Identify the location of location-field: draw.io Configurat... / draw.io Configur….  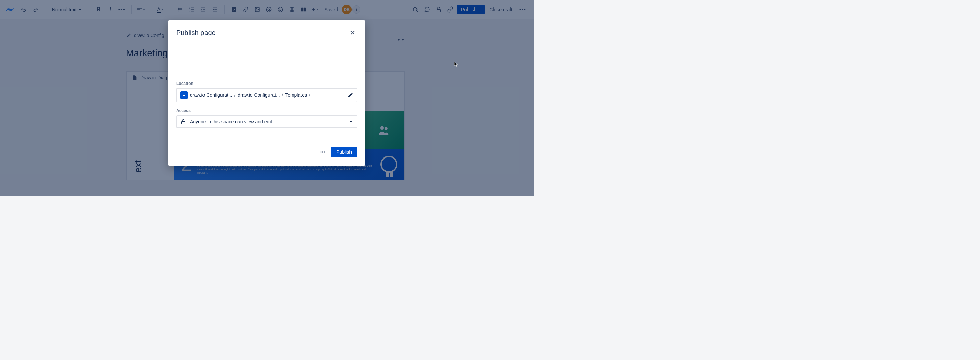
(267, 95).